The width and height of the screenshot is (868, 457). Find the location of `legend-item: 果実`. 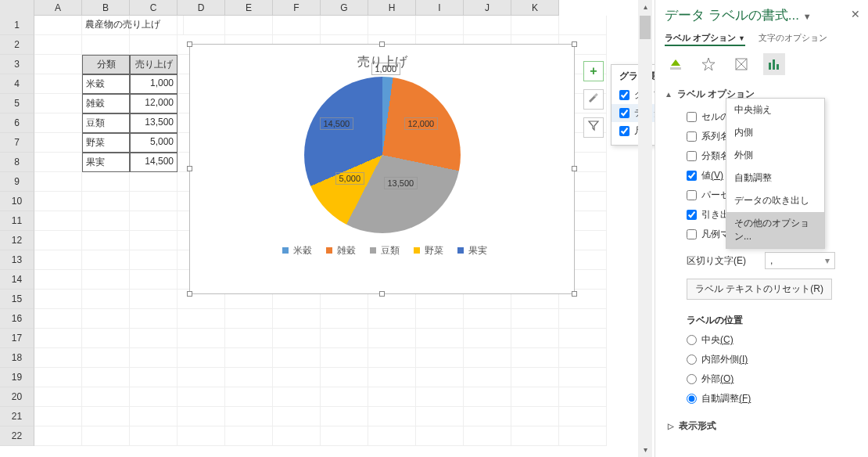

legend-item: 果実 is located at coordinates (470, 250).